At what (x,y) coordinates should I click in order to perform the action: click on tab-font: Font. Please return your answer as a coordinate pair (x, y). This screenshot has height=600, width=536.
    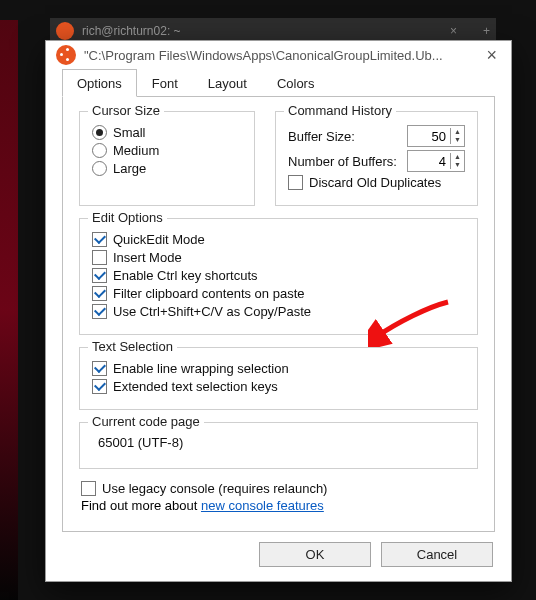
    Looking at the image, I should click on (165, 83).